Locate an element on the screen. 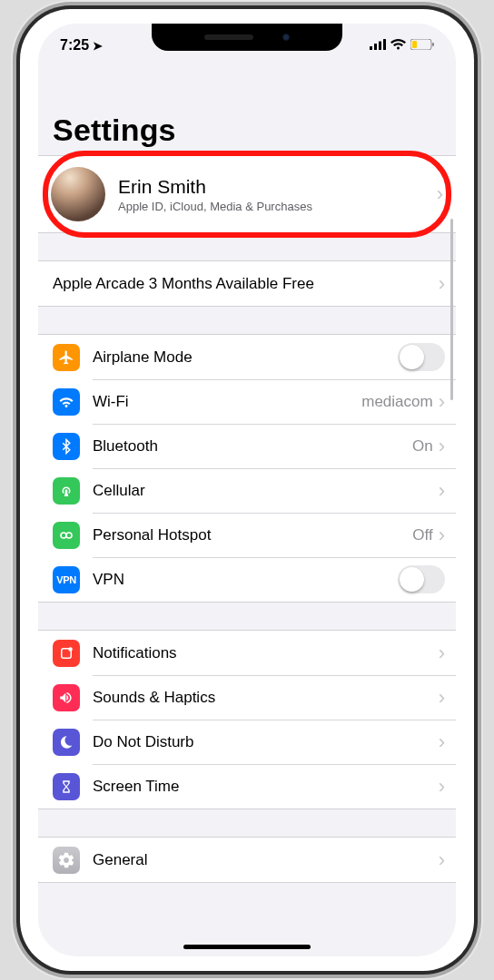 The height and width of the screenshot is (980, 494). vpn-icon: VPN is located at coordinates (66, 580).